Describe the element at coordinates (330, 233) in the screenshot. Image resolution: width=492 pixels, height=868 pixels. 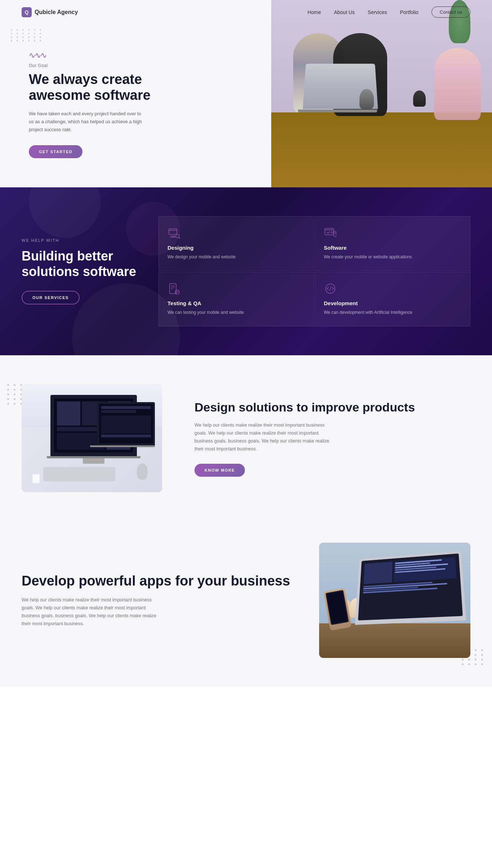
I see `software-icon` at that location.